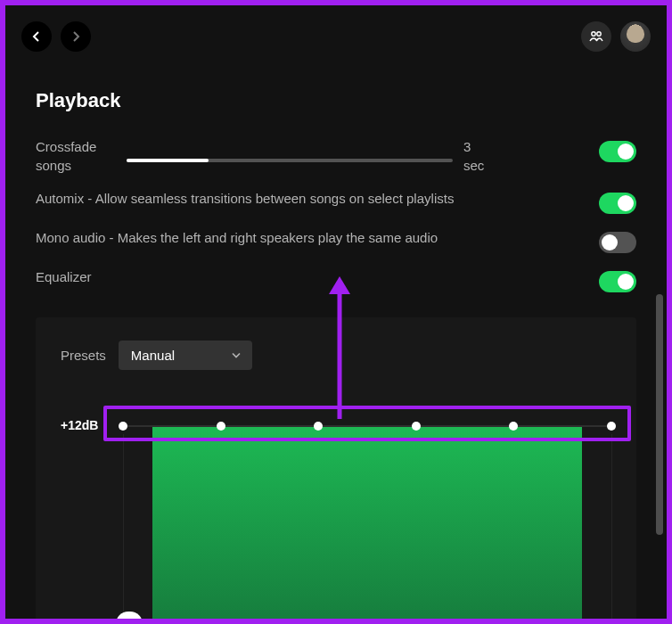 Image resolution: width=672 pixels, height=624 pixels. I want to click on nav-buttons, so click(56, 37).